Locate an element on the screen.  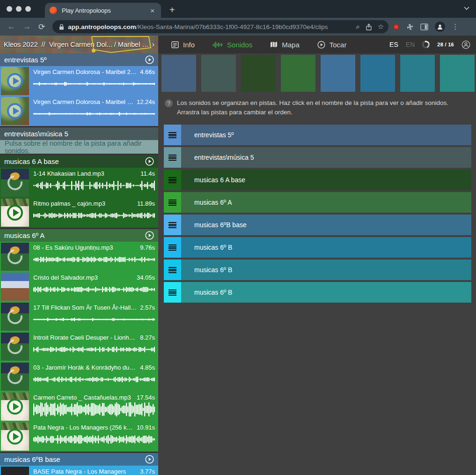
track-name: musicas 6º A is located at coordinates (213, 202).